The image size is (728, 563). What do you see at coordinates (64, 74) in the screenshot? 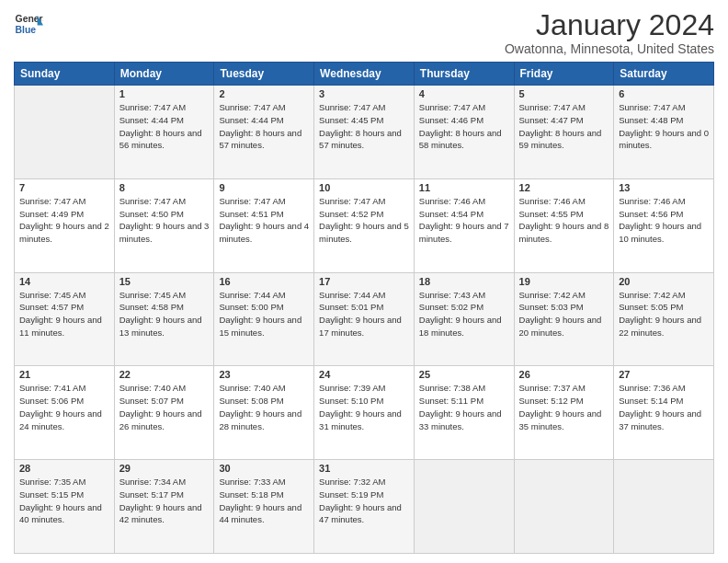
I see `col-sunday: Sunday` at bounding box center [64, 74].